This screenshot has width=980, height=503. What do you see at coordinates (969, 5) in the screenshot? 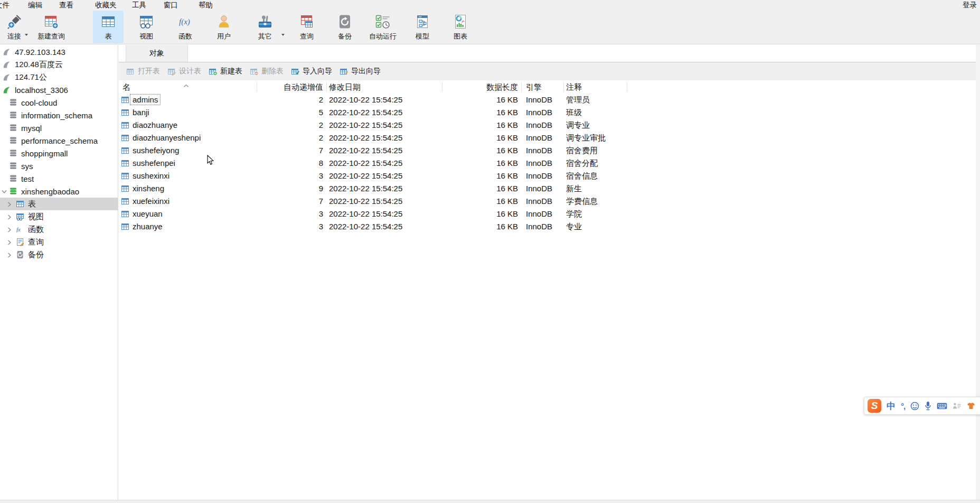
I see `login-link: 登录` at bounding box center [969, 5].